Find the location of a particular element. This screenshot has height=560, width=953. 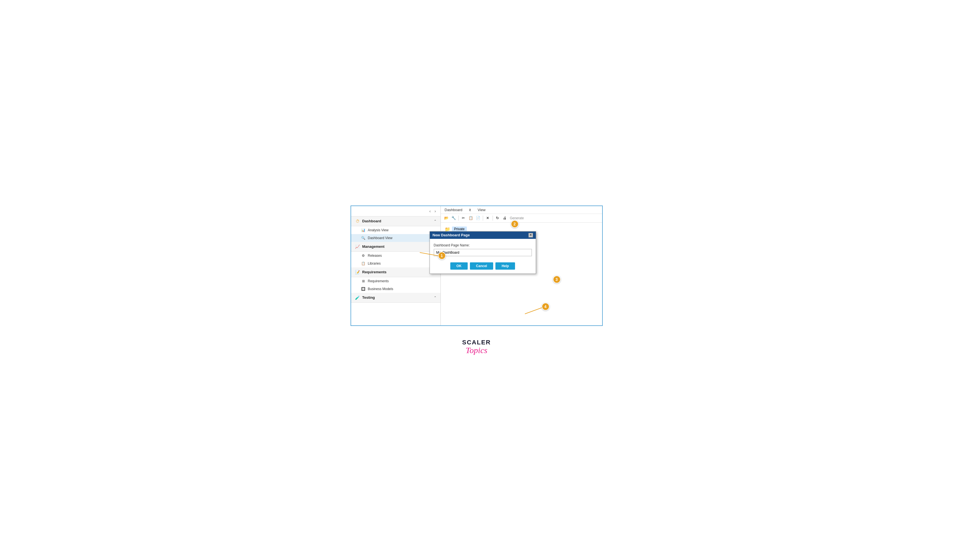

releases-icon: ⚙ is located at coordinates (363, 255).